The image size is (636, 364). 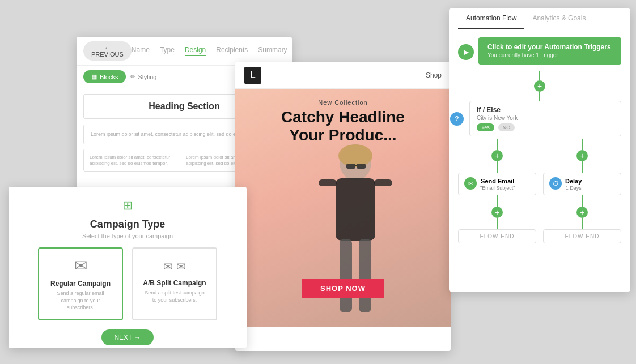 What do you see at coordinates (253, 75) in the screenshot?
I see `preview-logo: L` at bounding box center [253, 75].